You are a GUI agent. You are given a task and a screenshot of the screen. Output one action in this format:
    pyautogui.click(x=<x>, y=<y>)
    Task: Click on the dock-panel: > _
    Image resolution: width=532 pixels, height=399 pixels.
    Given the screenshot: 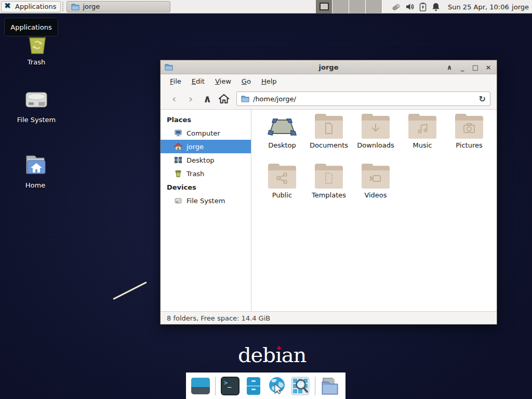 What is the action you would take?
    pyautogui.click(x=266, y=385)
    